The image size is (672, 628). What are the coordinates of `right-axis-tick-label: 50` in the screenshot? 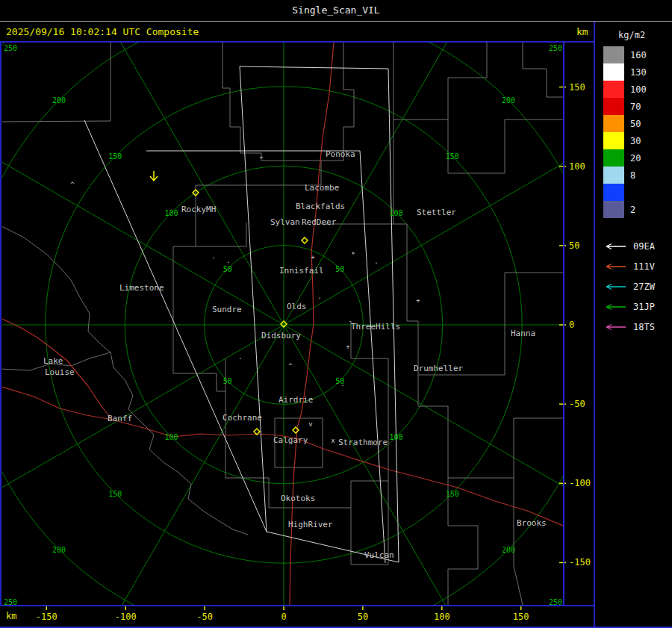 It's located at (574, 246).